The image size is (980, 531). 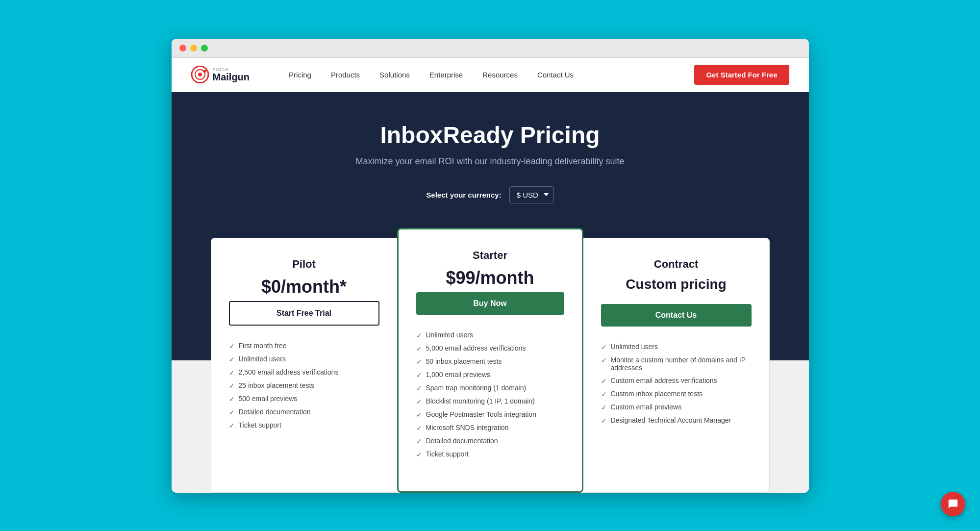 I want to click on contract-price: Custom pricing, so click(x=677, y=284).